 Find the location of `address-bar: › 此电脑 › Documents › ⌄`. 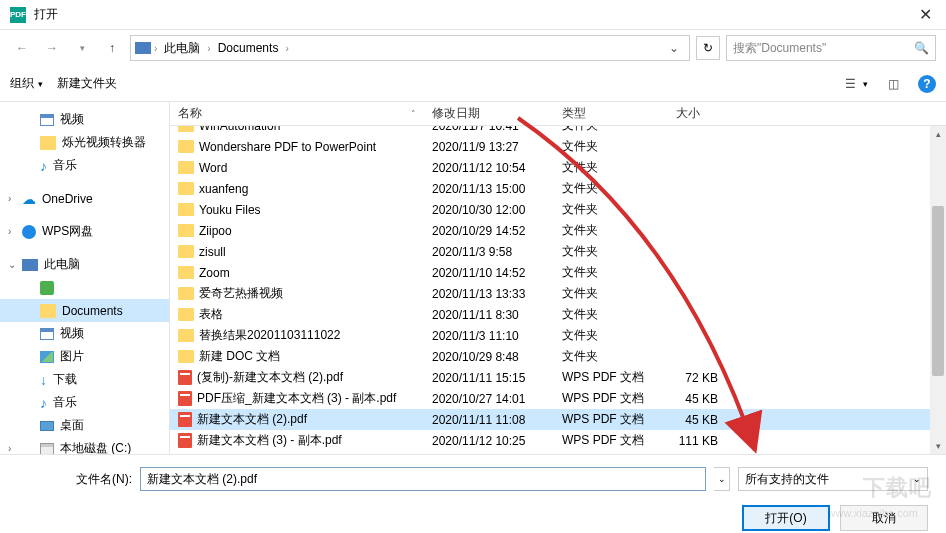

address-bar: › 此电脑 › Documents › ⌄ is located at coordinates (410, 48).